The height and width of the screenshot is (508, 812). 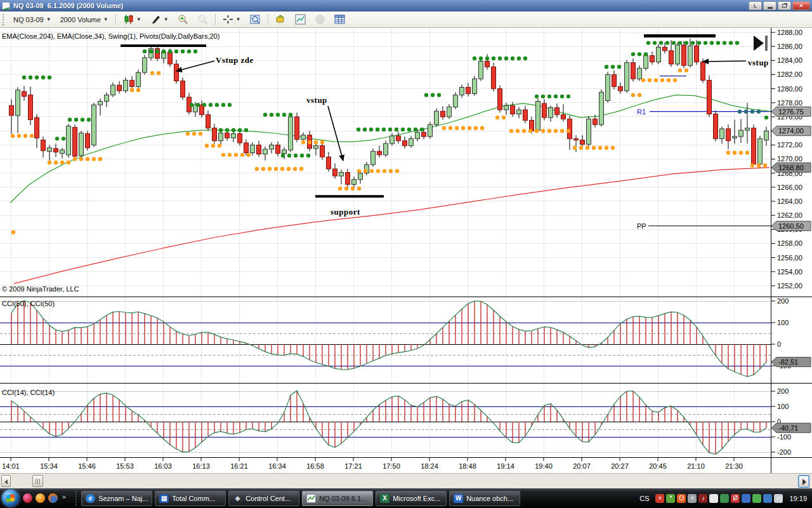 I want to click on volume-icon: ◁, so click(x=778, y=498).